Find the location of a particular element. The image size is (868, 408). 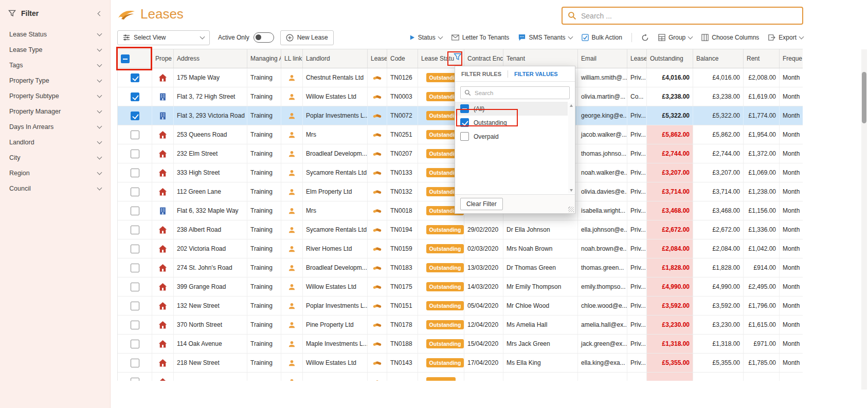

scrollbar-thumb is located at coordinates (864, 98).